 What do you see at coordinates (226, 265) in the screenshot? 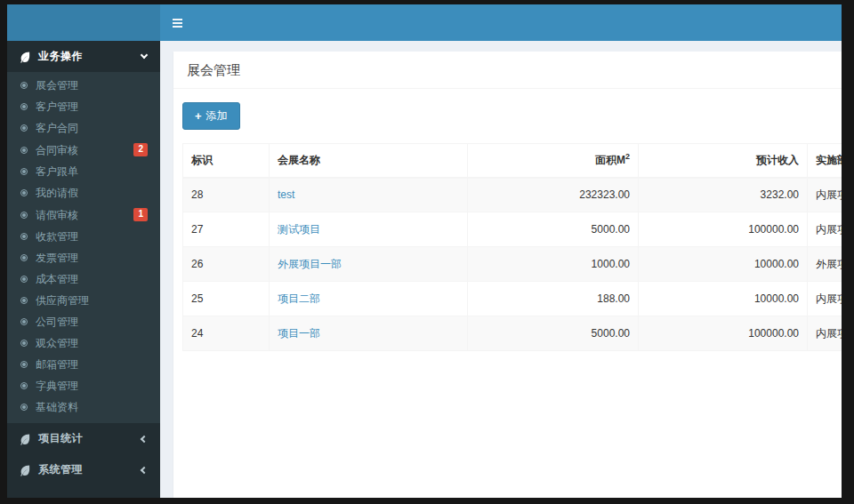
I see `cell-id: 26` at bounding box center [226, 265].